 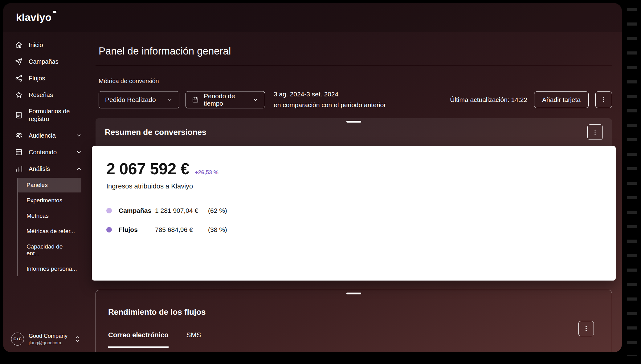 I want to click on sidebar-item-campanas: Campañas, so click(x=46, y=62).